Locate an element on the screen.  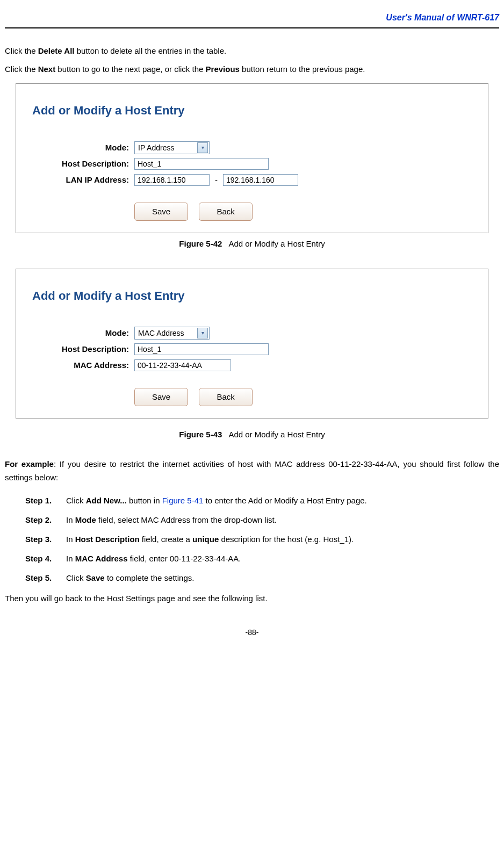
mode-row-2: Mode: MAC Address ▾ is located at coordinates (252, 333).